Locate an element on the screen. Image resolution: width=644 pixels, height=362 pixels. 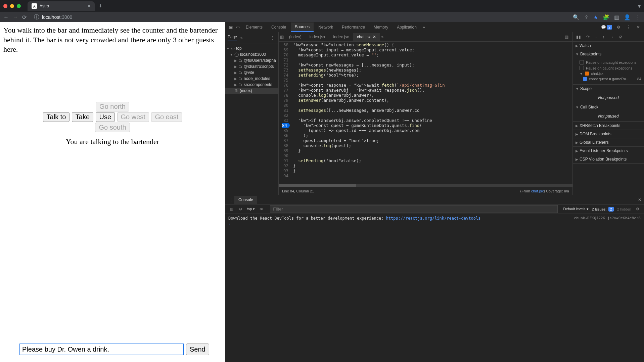
extensions-icon: 🧩 is located at coordinates (606, 17).